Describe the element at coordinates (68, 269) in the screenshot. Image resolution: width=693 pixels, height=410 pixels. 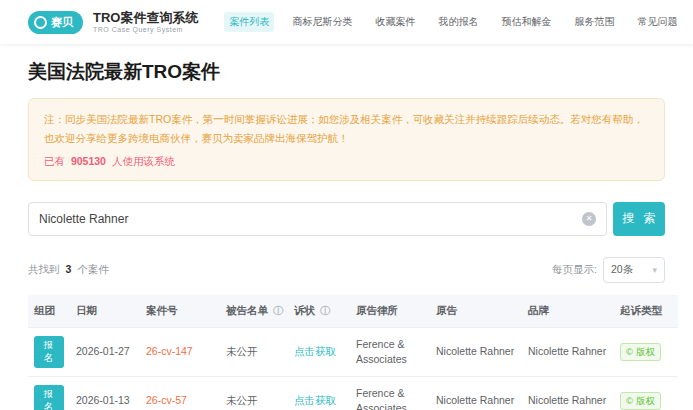
I see `results-count: 3` at that location.